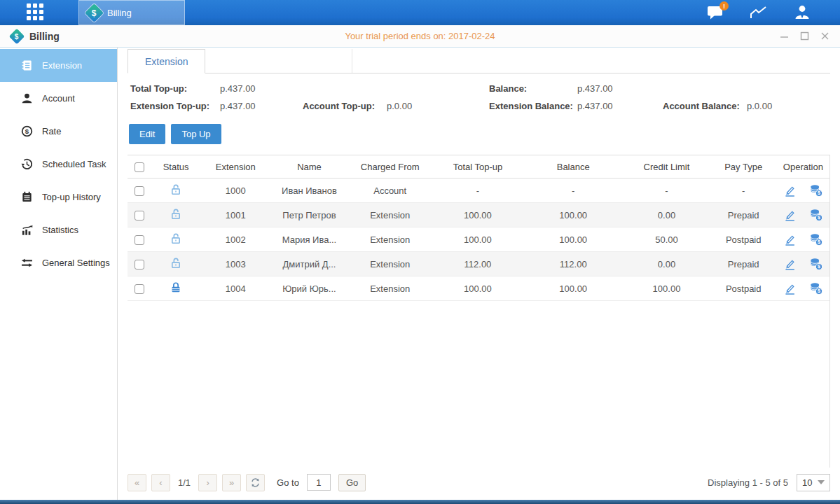  Describe the element at coordinates (744, 167) in the screenshot. I see `col-pay-type: Pay Type` at that location.